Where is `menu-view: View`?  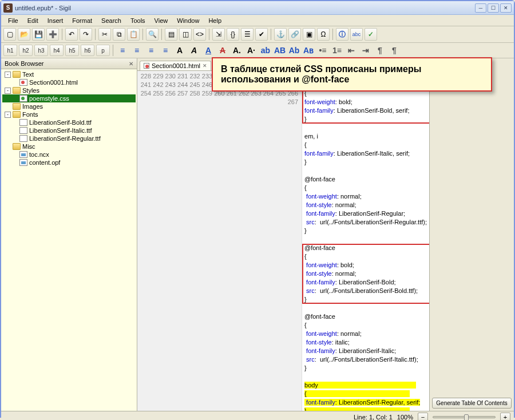
menu-view: View is located at coordinates (161, 21).